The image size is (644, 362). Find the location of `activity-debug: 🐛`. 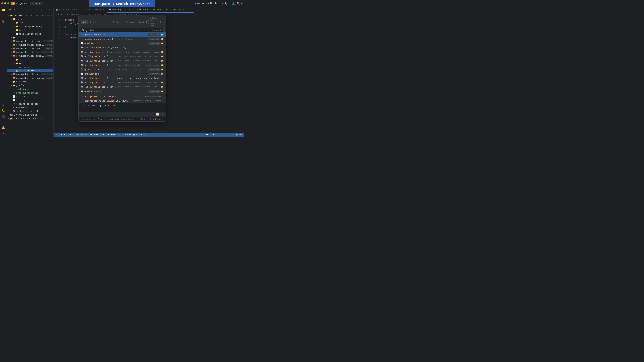

activity-debug: 🐛 is located at coordinates (4, 110).